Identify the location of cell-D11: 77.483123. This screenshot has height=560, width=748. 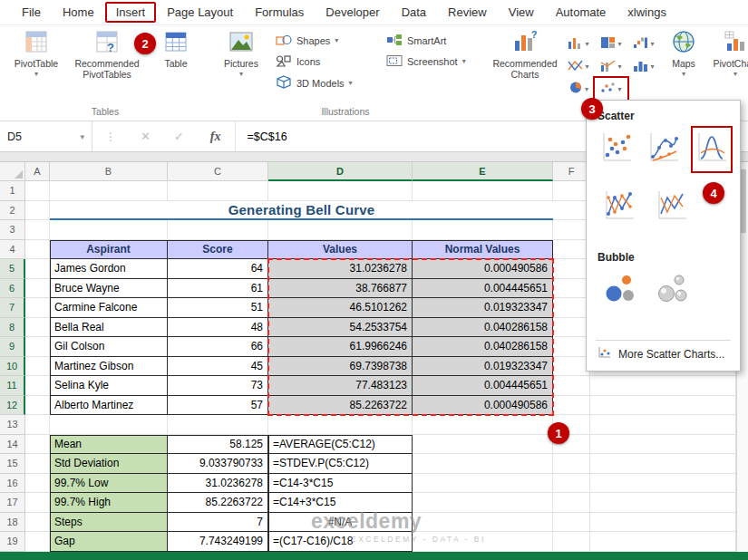
(341, 386).